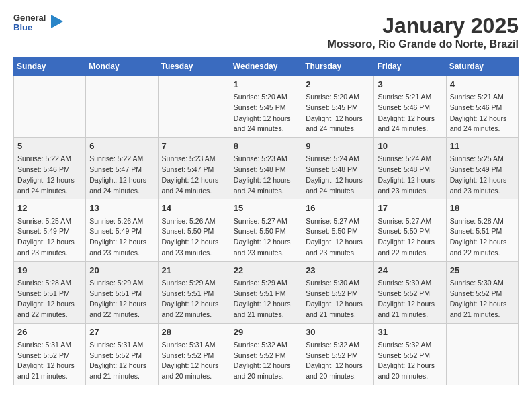 Image resolution: width=532 pixels, height=411 pixels. Describe the element at coordinates (116, 221) in the screenshot. I see `sunrise-text: Sunrise: 5:26 AM` at that location.